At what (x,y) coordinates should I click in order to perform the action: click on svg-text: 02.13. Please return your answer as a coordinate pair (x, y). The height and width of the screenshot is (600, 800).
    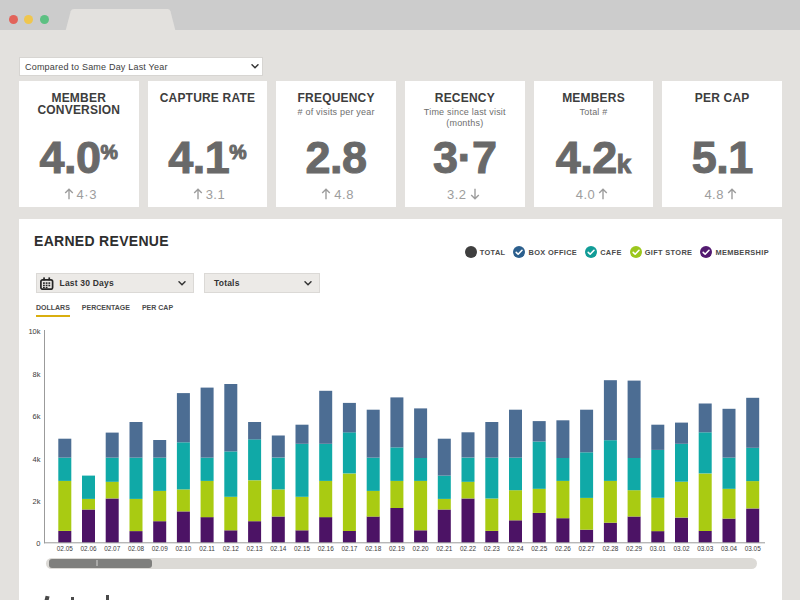
    Looking at the image, I should click on (255, 548).